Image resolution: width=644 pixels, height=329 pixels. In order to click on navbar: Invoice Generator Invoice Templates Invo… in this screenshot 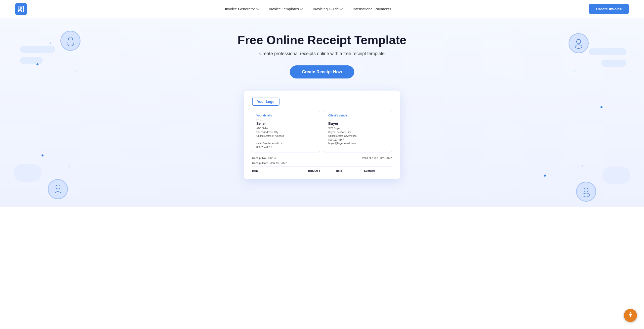, I will do `click(322, 9)`.